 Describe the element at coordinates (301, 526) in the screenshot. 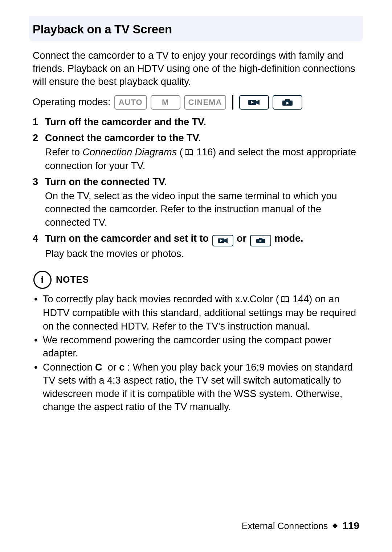

I see `page-footer: External Connections 119` at that location.